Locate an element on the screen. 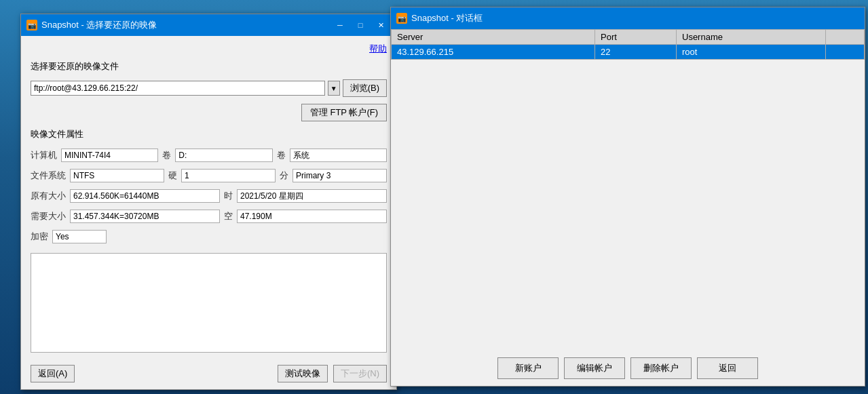 The image size is (868, 394). computer-val: MININT-74I4 is located at coordinates (110, 155).